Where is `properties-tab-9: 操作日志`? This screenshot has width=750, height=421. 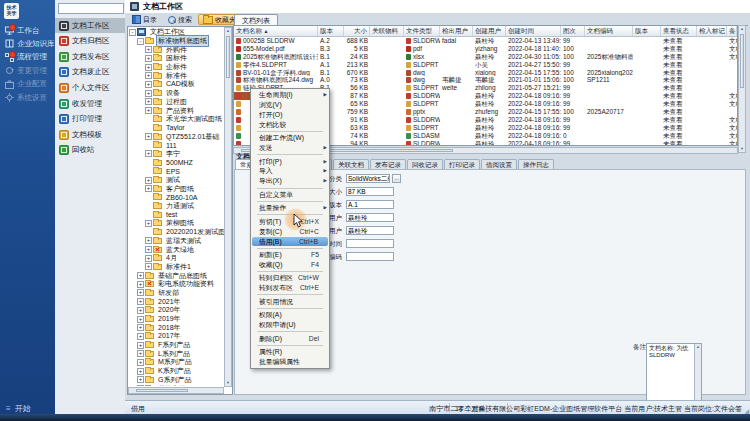 properties-tab-9: 操作日志 is located at coordinates (536, 164).